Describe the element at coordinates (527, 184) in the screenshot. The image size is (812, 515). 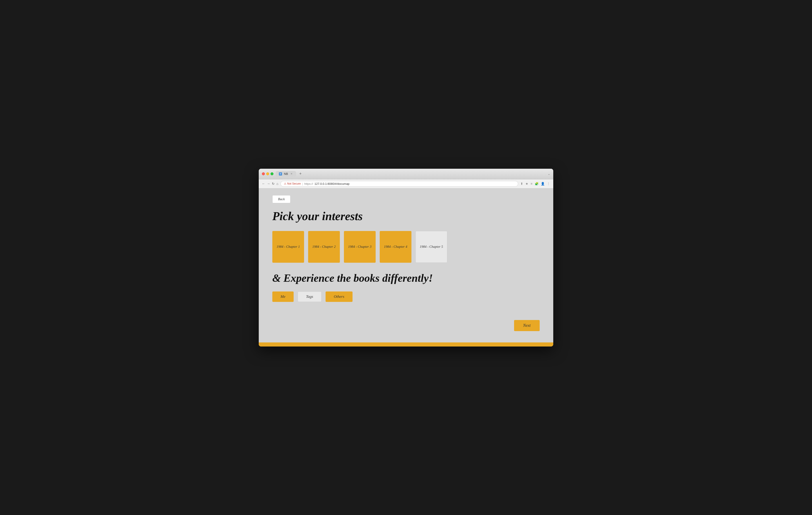
I see `bookmark-icon: ★` at that location.